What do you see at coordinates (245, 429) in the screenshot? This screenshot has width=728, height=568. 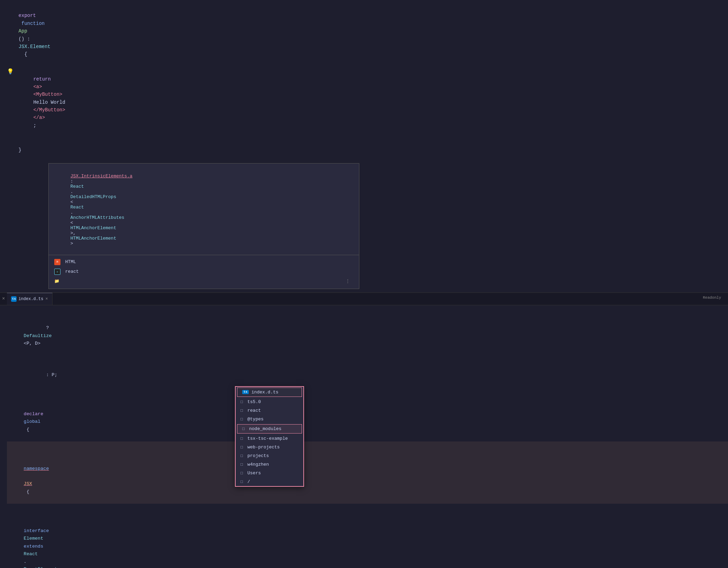 I see `folder-icon-node-modules: □` at bounding box center [245, 429].